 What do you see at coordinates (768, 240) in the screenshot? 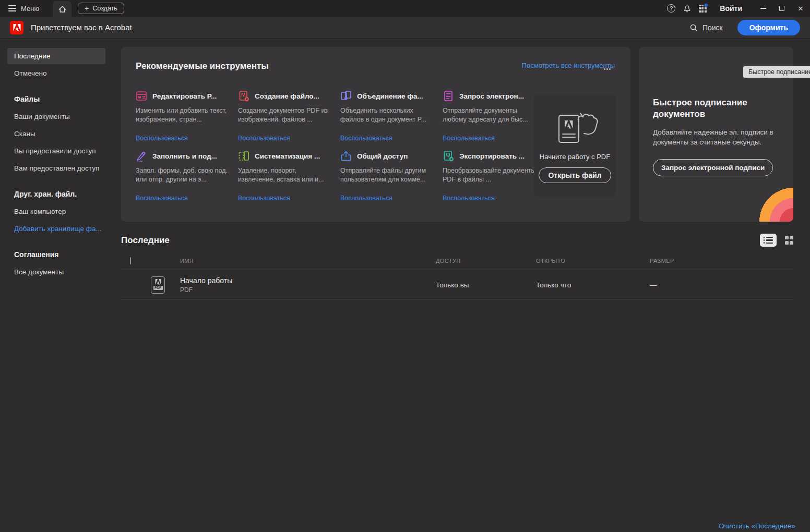
I see `list-view-button` at bounding box center [768, 240].